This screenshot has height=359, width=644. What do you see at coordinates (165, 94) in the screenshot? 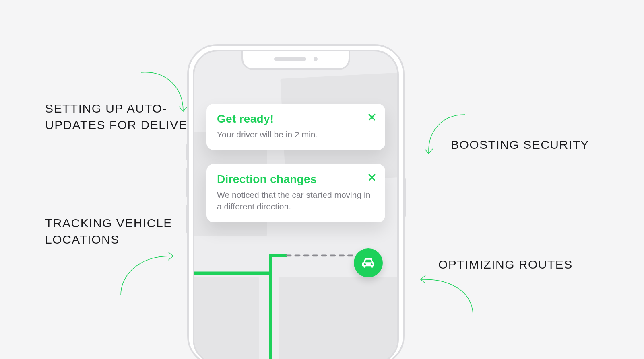
I see `arrow-auto-updates` at bounding box center [165, 94].